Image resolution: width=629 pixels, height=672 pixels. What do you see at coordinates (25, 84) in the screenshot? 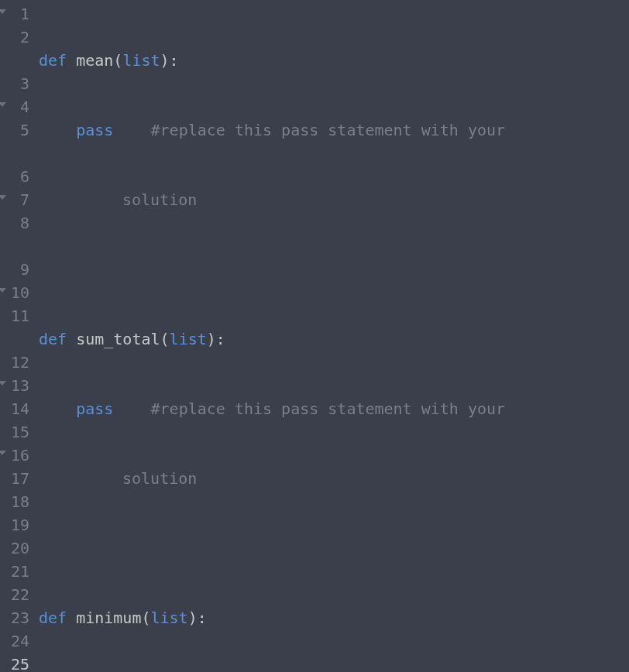
I see `line-number: 3` at bounding box center [25, 84].